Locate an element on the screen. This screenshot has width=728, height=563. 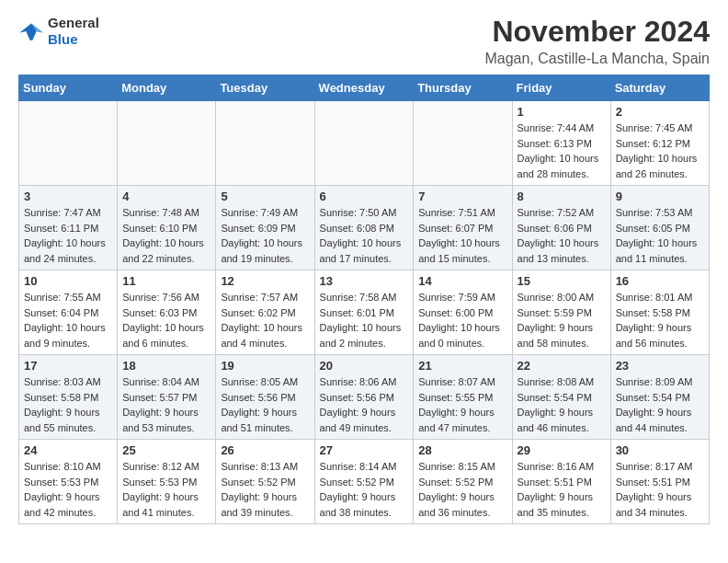
day-number: 25 is located at coordinates (166, 451).